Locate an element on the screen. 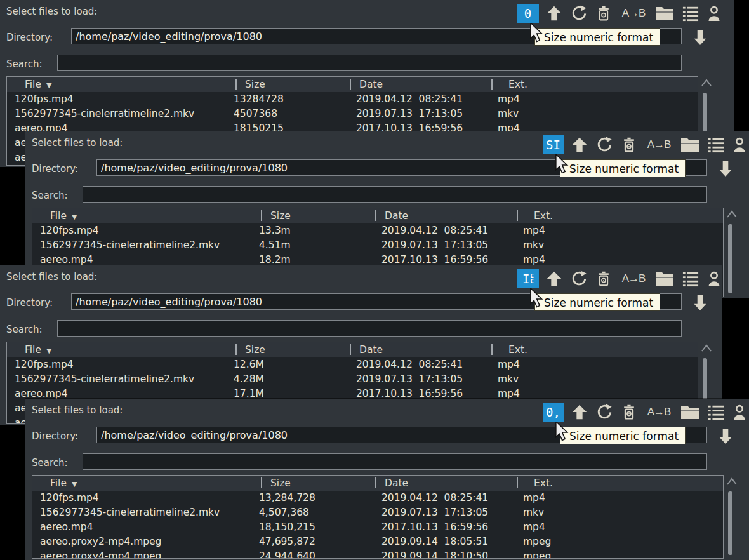  trash-icon is located at coordinates (604, 13).